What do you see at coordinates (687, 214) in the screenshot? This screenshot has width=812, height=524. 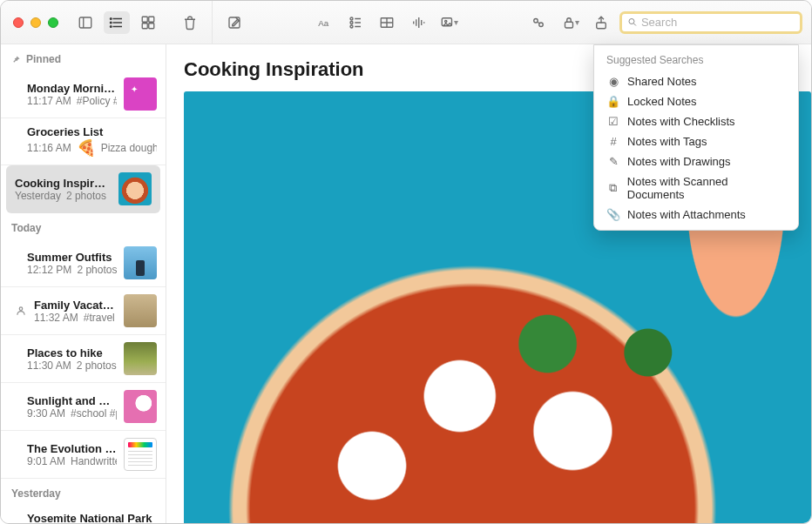 I see `suggestion-label: Notes with Attachments` at bounding box center [687, 214].